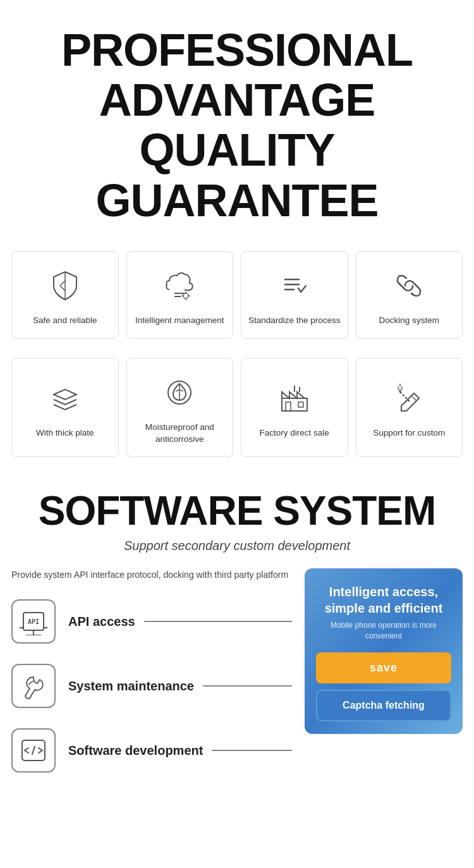 This screenshot has height=868, width=474. I want to click on feature-grid-row2: With thick plate Moistureproof and antic…, so click(237, 411).